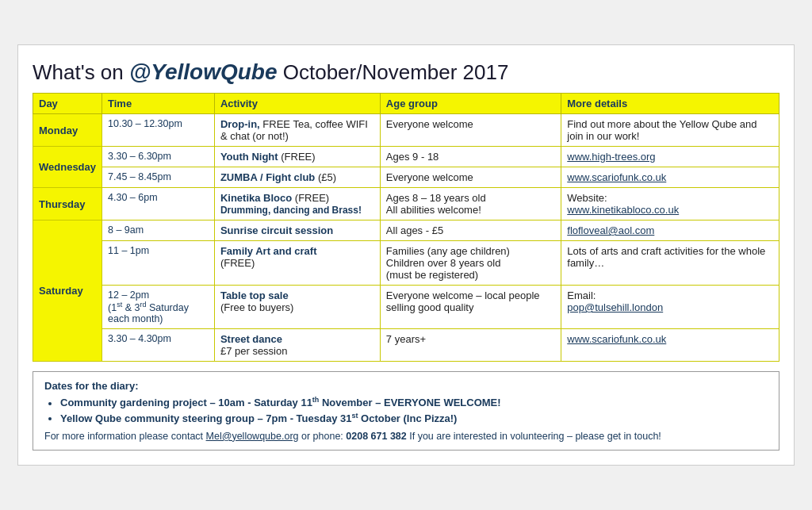 Image resolution: width=812 pixels, height=510 pixels. What do you see at coordinates (159, 178) in the screenshot?
I see `time-wednesday-2: 7.45 – 8.45pm` at bounding box center [159, 178].